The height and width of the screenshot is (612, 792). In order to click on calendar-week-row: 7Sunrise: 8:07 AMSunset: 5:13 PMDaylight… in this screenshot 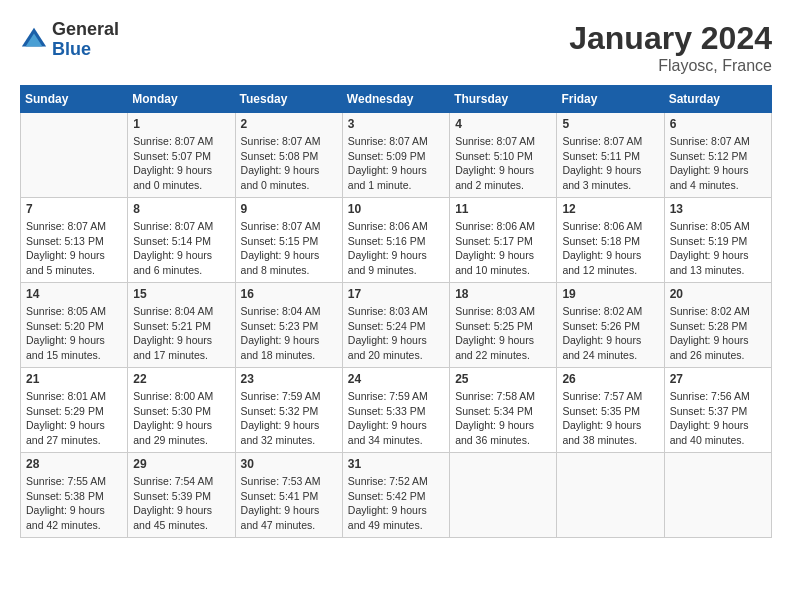, I will do `click(396, 240)`.